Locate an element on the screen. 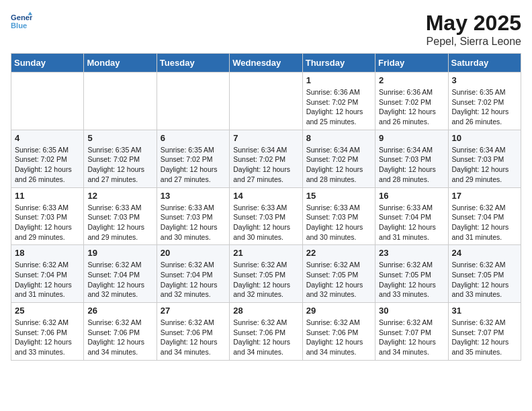 The width and height of the screenshot is (532, 411). weekday-header: Saturday is located at coordinates (484, 63).